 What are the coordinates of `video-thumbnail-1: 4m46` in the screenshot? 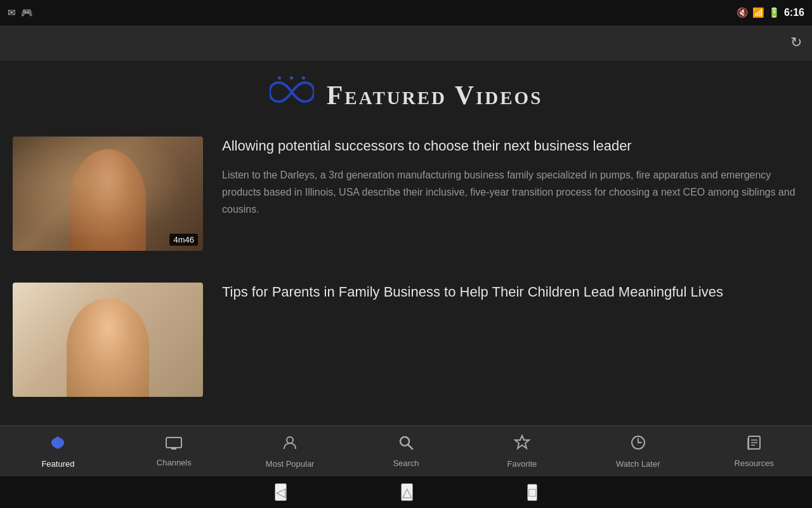 It's located at (108, 194).